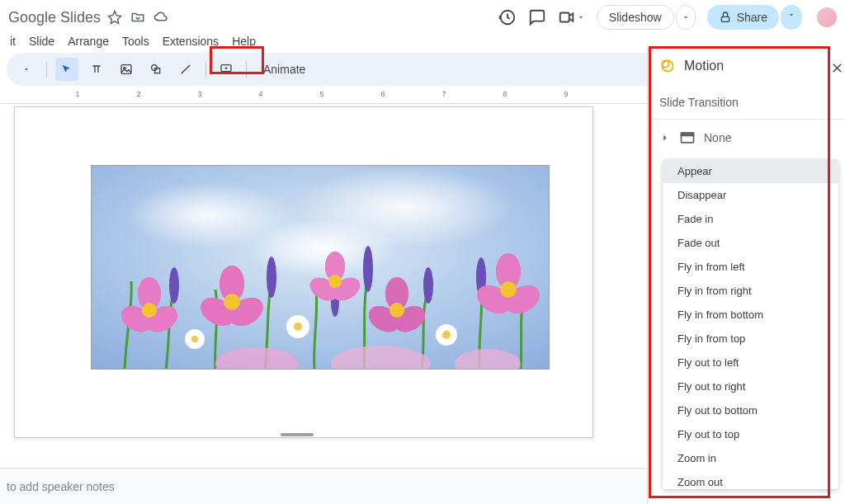 This screenshot has width=845, height=504. I want to click on ruler-mark: 2, so click(139, 94).